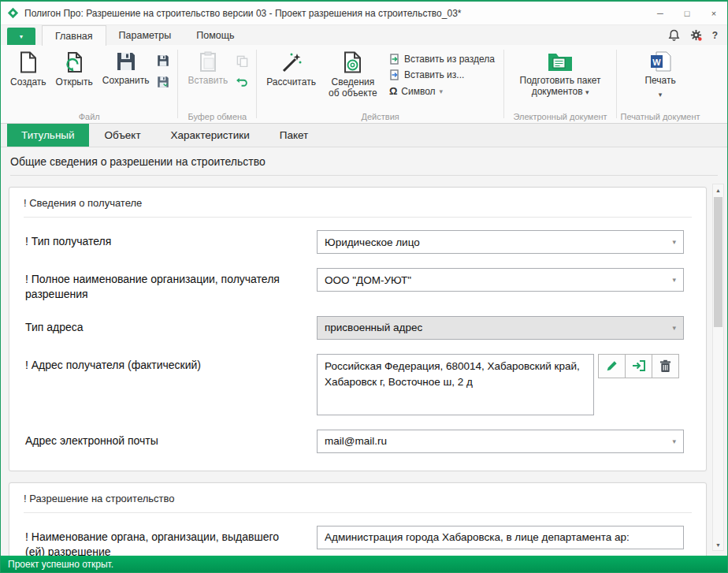 Image resolution: width=728 pixels, height=573 pixels. Describe the element at coordinates (364, 13) in the screenshot. I see `titlebar: Полигон Про: Разрешение на строительство…` at that location.